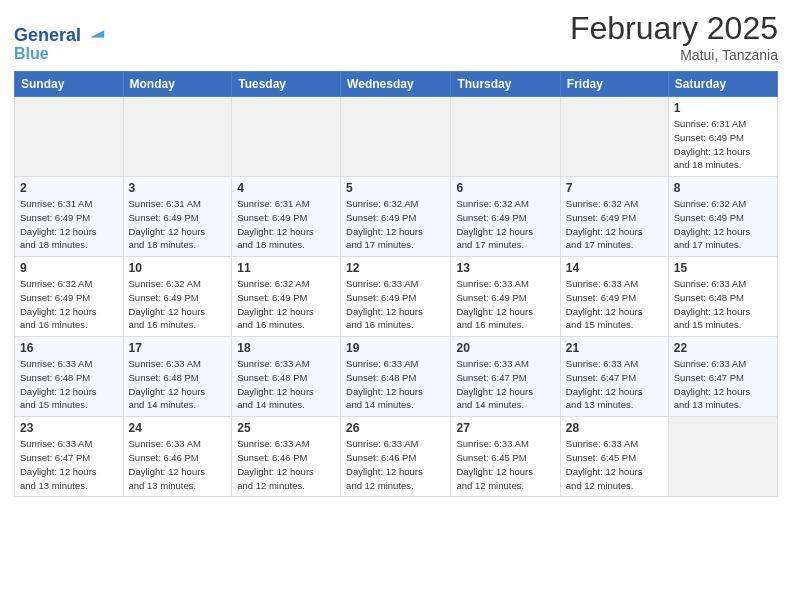 The height and width of the screenshot is (612, 792). What do you see at coordinates (505, 268) in the screenshot?
I see `day-number: 13` at bounding box center [505, 268].